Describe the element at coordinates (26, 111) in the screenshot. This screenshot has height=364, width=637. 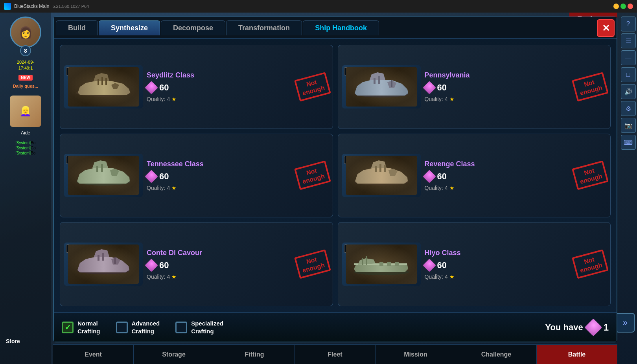
I see `aide-avatar: 👱‍♀️` at that location.